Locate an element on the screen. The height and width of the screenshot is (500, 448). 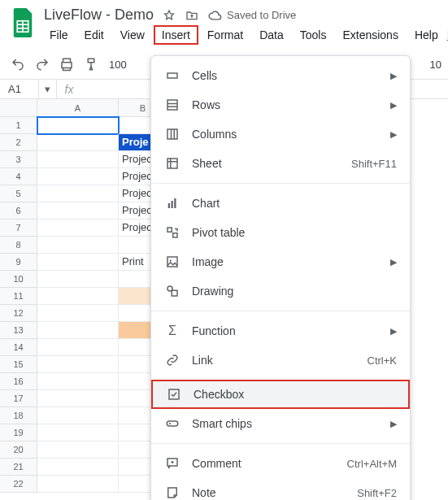
row-header: 20 is located at coordinates (18, 450).